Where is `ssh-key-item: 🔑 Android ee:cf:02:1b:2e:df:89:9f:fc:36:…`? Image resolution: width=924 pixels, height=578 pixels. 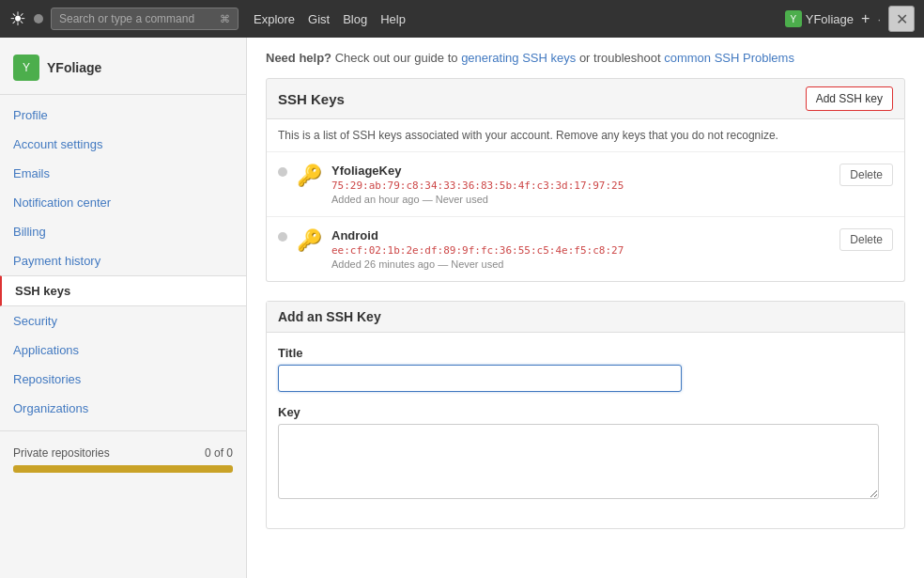 ssh-key-item: 🔑 Android ee:cf:02:1b:2e:df:89:9f:fc:36:… is located at coordinates (586, 249).